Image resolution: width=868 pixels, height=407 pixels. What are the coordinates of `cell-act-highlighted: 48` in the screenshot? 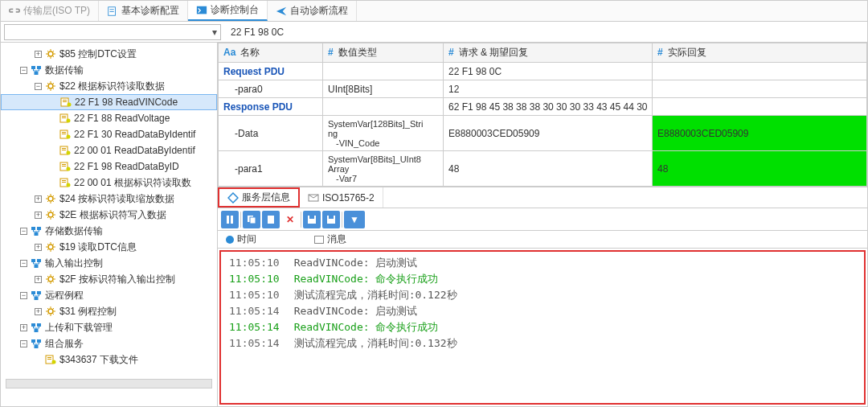 It's located at (760, 169).